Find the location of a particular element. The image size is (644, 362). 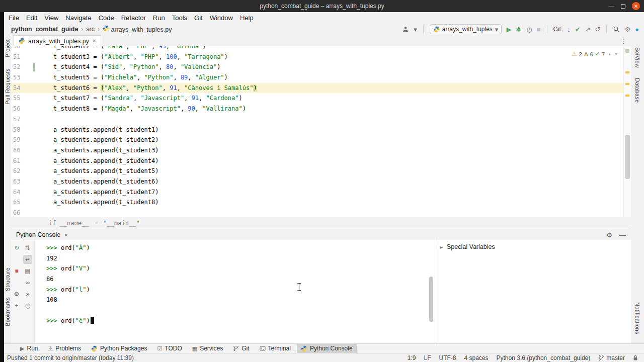

code-line: 56t_student8 = ("Magda", "Javascript", 9… is located at coordinates (317, 109).